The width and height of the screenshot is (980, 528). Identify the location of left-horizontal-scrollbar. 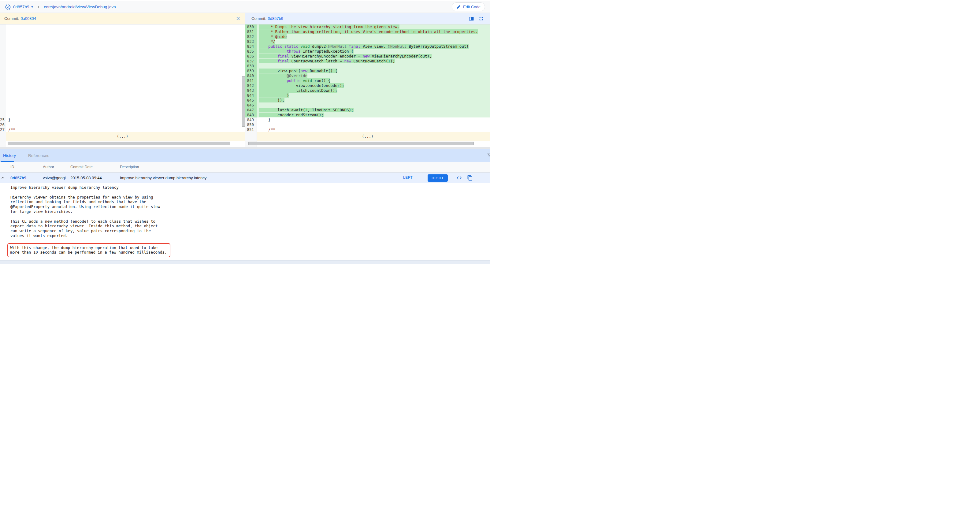
(119, 143).